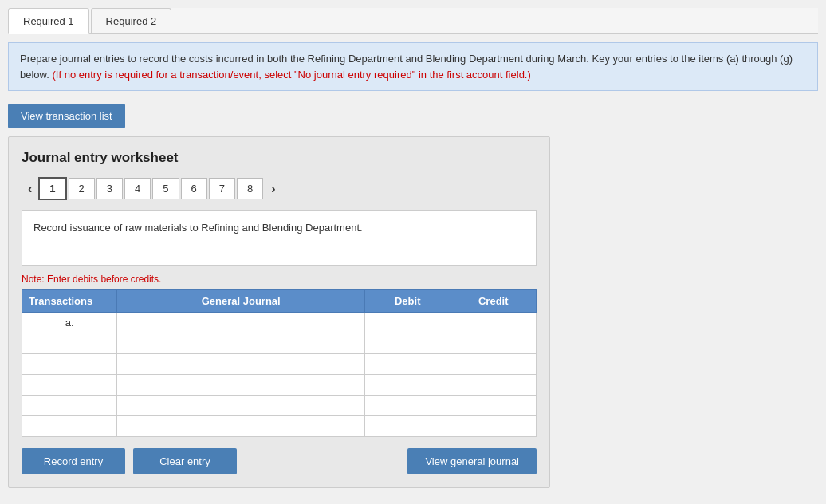  Describe the element at coordinates (407, 301) in the screenshot. I see `col-header-debit: Debit` at that location.